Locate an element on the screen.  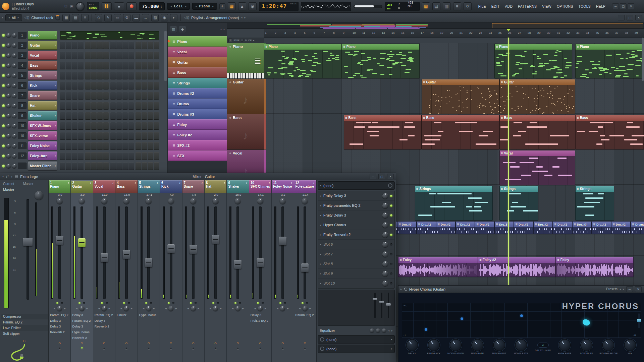
chorus-voice-dot is located at coordinates (426, 329).